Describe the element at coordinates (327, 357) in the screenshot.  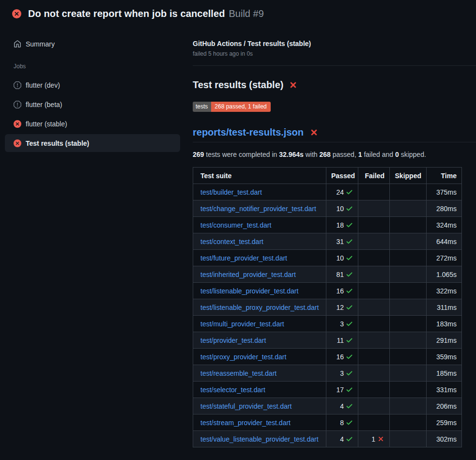
I see `table-row: test/proxy_provider_test.dart16359ms` at that location.